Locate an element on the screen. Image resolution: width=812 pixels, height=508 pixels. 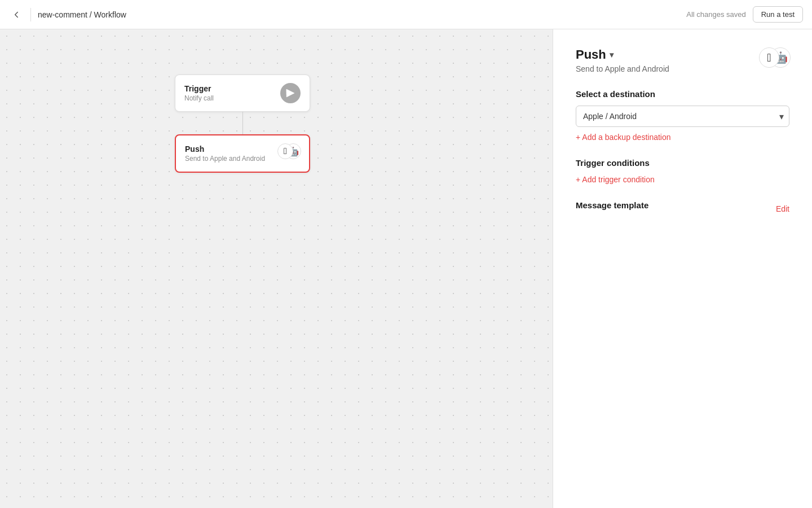
panel-icons:  🤖 is located at coordinates (774, 59).